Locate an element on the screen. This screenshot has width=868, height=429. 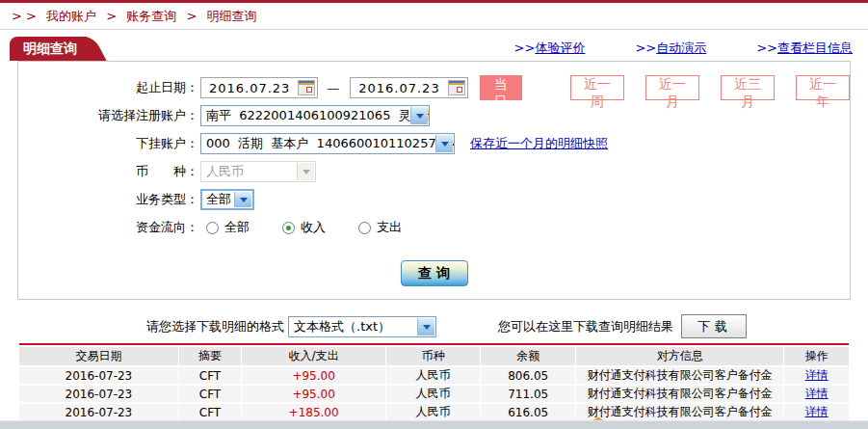
quick-range-week-button: 近一周 is located at coordinates (597, 88).